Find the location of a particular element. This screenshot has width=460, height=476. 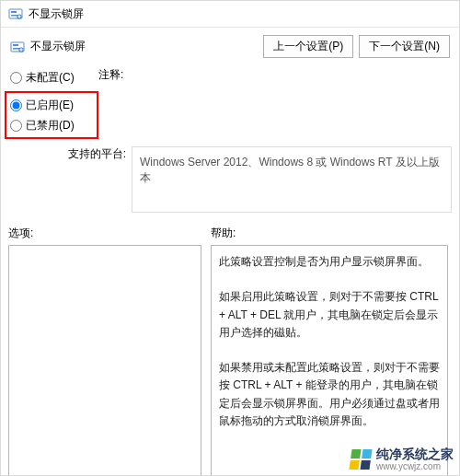

policy-name-label: 不显示锁屏 is located at coordinates (58, 46).